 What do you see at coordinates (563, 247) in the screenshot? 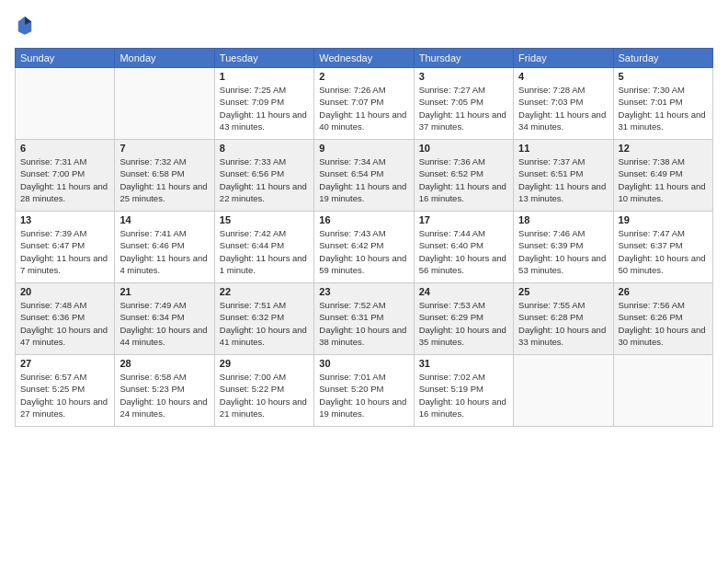
I see `calendar-cell: 18Sunrise: 7:46 AMSunset: 6:39 PMDayligh…` at bounding box center [563, 247].